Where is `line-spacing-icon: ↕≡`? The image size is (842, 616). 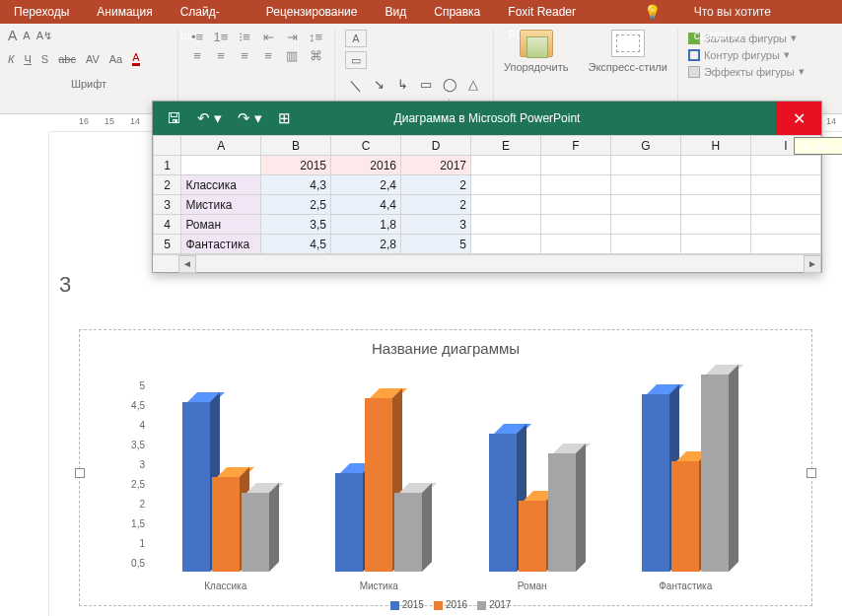 line-spacing-icon: ↕≡ is located at coordinates (316, 37).